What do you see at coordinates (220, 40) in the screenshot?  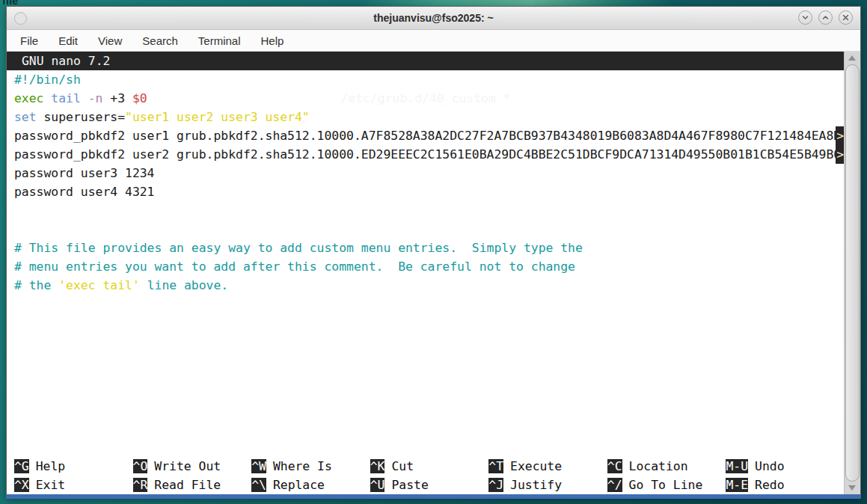 I see `menu-item-terminal: Terminal` at bounding box center [220, 40].